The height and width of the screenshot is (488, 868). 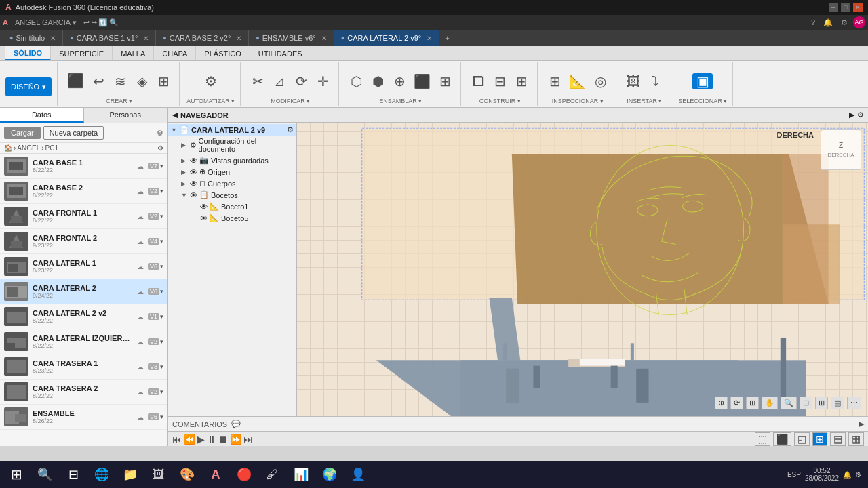 What do you see at coordinates (120, 81) in the screenshot?
I see `barrido-button: ≋` at bounding box center [120, 81].